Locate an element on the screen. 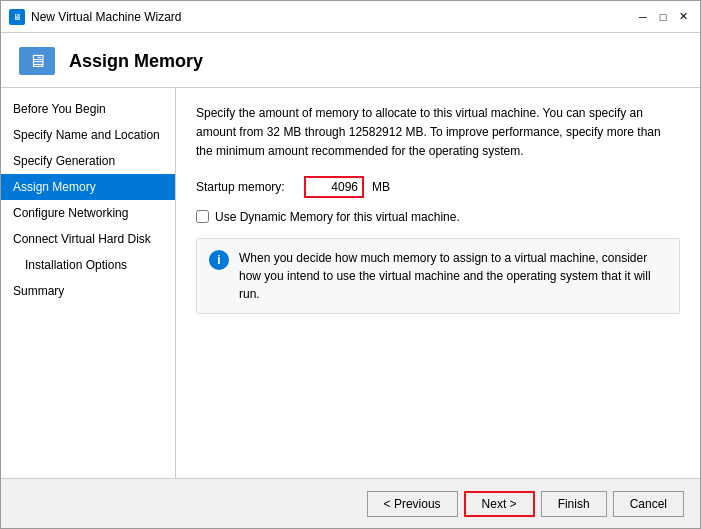  title-bar-buttons: ─ □ ✕ is located at coordinates (663, 17).